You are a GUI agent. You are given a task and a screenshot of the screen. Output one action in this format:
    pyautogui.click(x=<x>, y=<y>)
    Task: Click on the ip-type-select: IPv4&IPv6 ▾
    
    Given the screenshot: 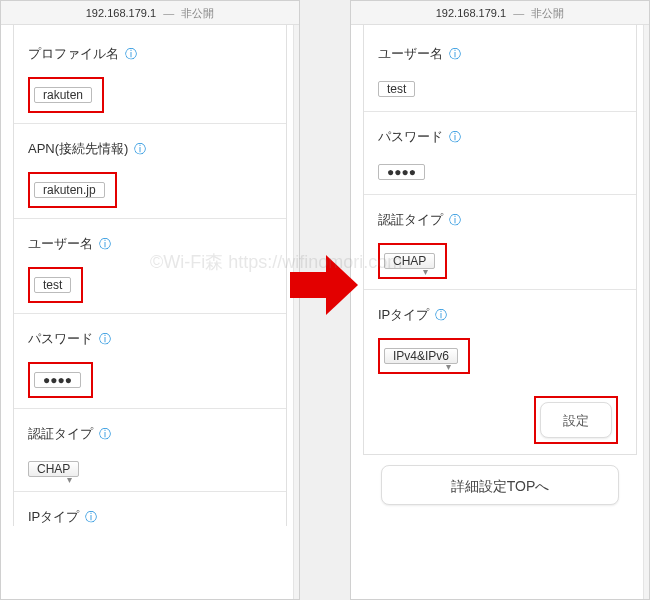 What is the action you would take?
    pyautogui.click(x=421, y=356)
    